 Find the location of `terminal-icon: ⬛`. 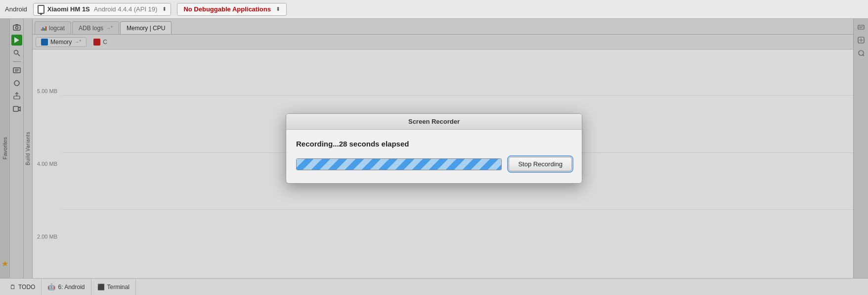

terminal-icon: ⬛ is located at coordinates (101, 287).